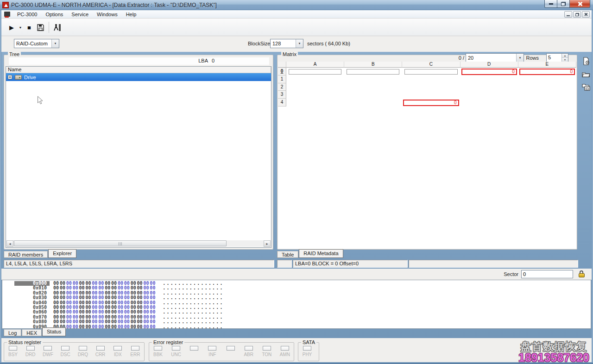 The height and width of the screenshot is (364, 593). What do you see at coordinates (143, 334) in the screenshot?
I see `bottom-tabs: LogHEXStatus` at bounding box center [143, 334].